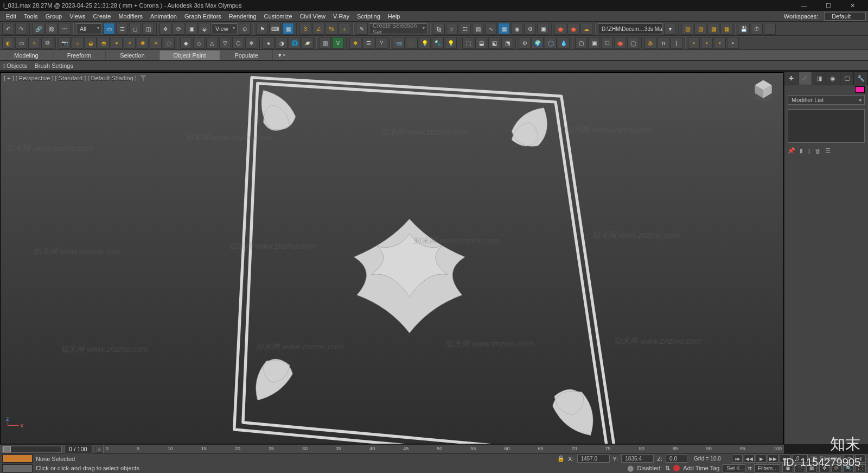  Describe the element at coordinates (325, 43) in the screenshot. I see `chart-icon: ▥` at that location.